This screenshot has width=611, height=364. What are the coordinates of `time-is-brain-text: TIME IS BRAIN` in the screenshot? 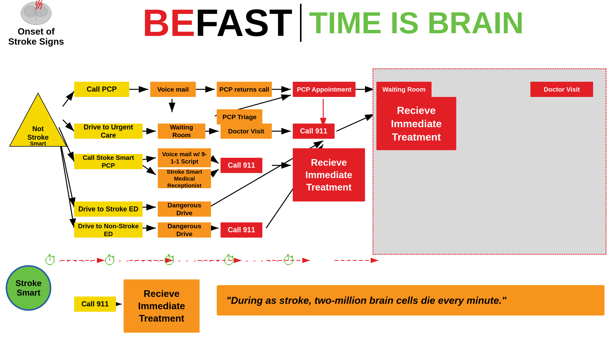 It's located at (416, 23).